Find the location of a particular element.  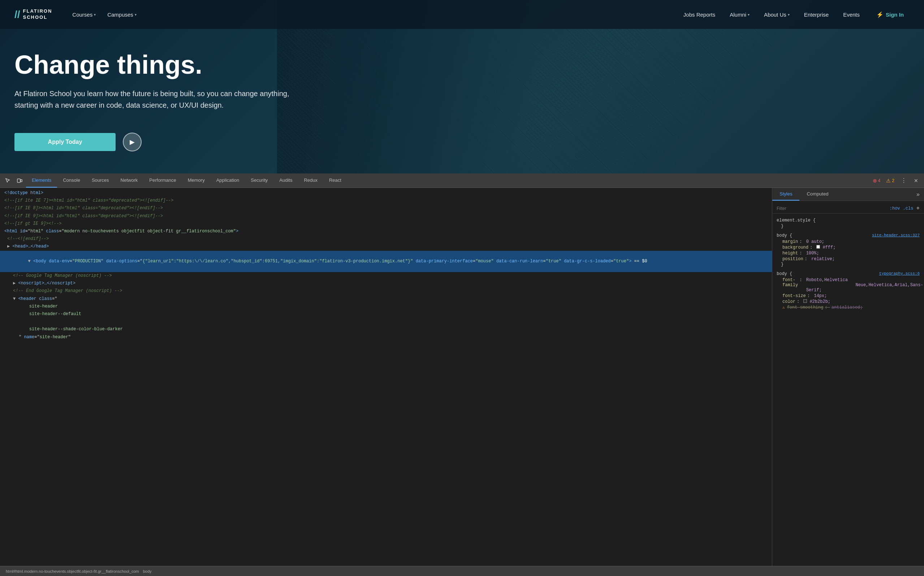

style-rule-element: element.style { } is located at coordinates (848, 223).